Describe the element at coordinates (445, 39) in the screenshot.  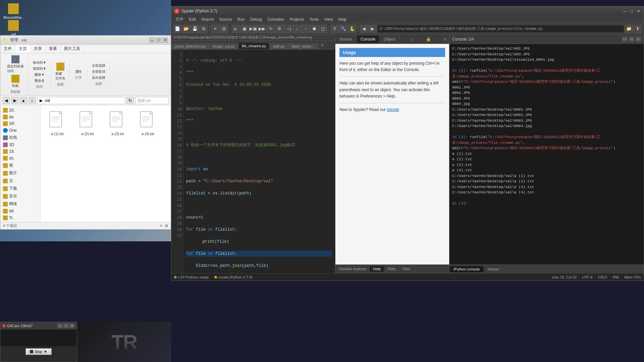
I see `rp-menu-btn: ≡` at that location.